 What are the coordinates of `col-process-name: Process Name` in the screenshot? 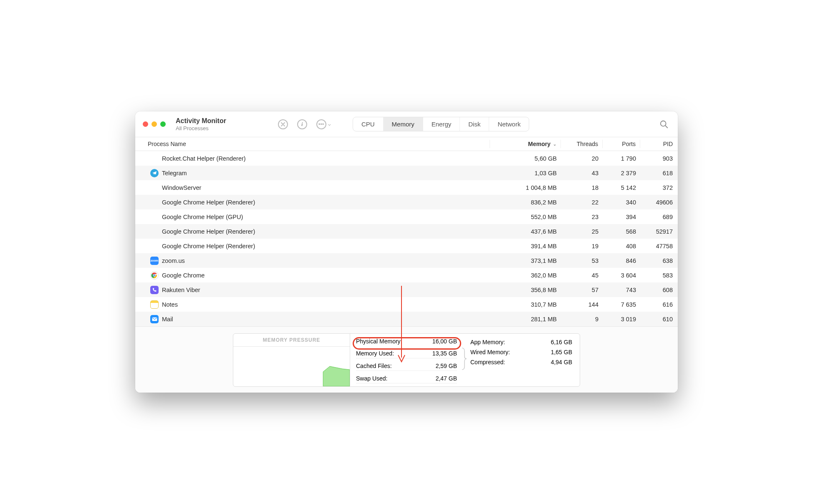 It's located at (313, 144).